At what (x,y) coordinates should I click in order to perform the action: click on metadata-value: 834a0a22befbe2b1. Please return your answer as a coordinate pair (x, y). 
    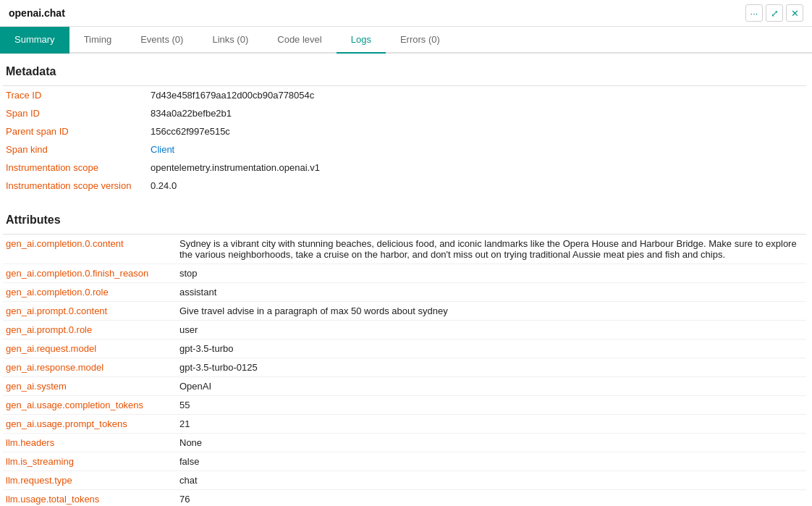
    Looking at the image, I should click on (477, 113).